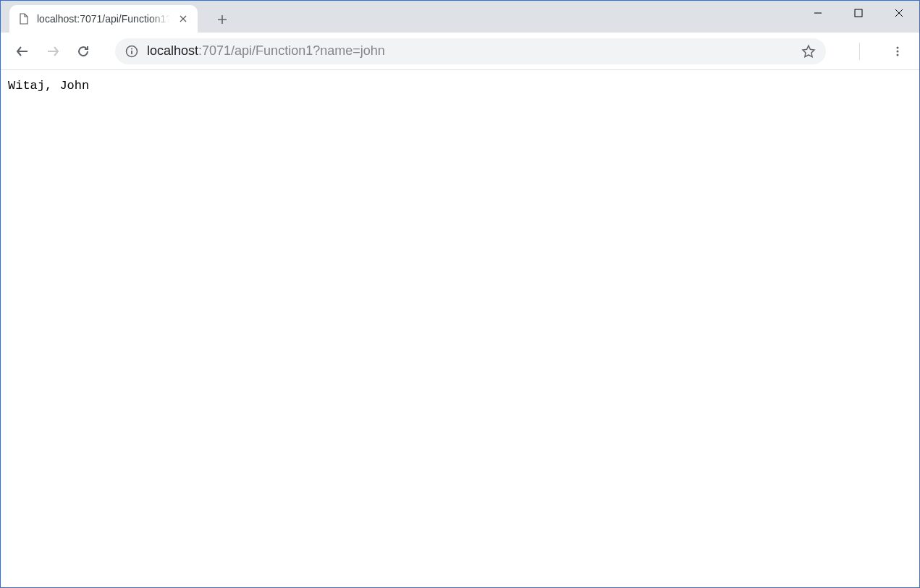 The width and height of the screenshot is (920, 588). What do you see at coordinates (104, 19) in the screenshot?
I see `tab-title: localhost:7071/api/Function1?name=john` at bounding box center [104, 19].